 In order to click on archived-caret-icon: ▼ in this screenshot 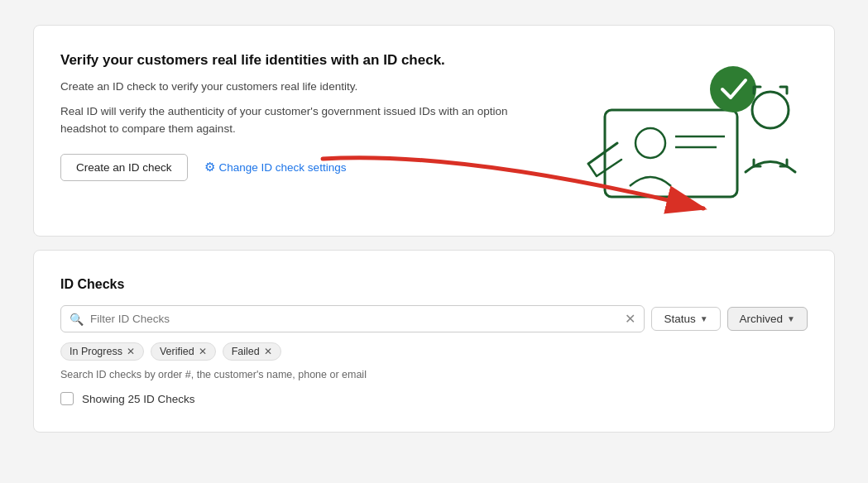, I will do `click(791, 319)`.